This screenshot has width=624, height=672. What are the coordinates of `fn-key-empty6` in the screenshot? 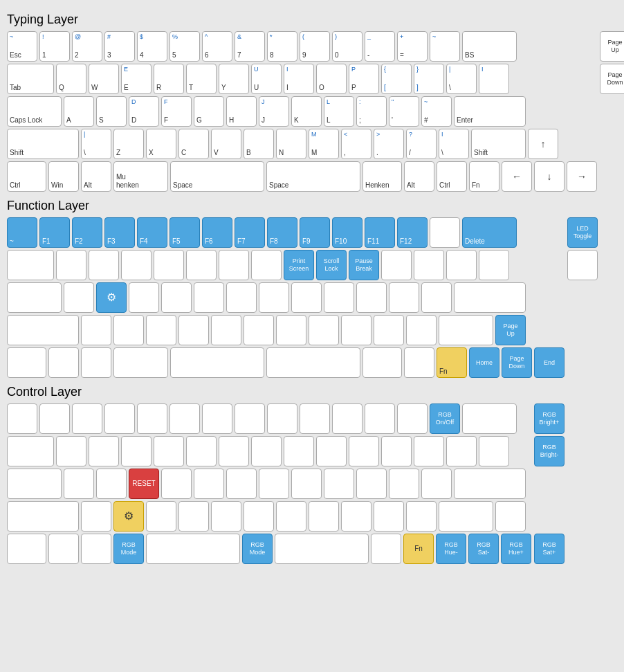 It's located at (169, 265).